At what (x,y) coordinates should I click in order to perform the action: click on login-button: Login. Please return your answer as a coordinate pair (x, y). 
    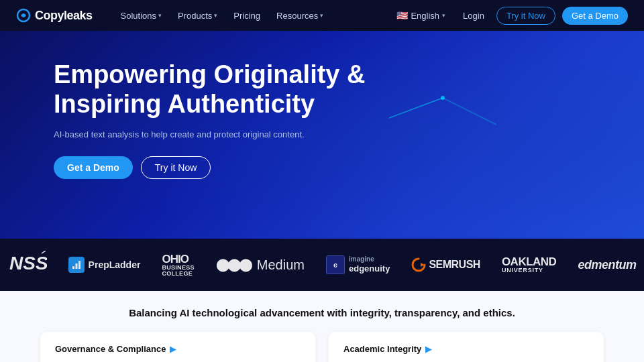
    Looking at the image, I should click on (474, 16).